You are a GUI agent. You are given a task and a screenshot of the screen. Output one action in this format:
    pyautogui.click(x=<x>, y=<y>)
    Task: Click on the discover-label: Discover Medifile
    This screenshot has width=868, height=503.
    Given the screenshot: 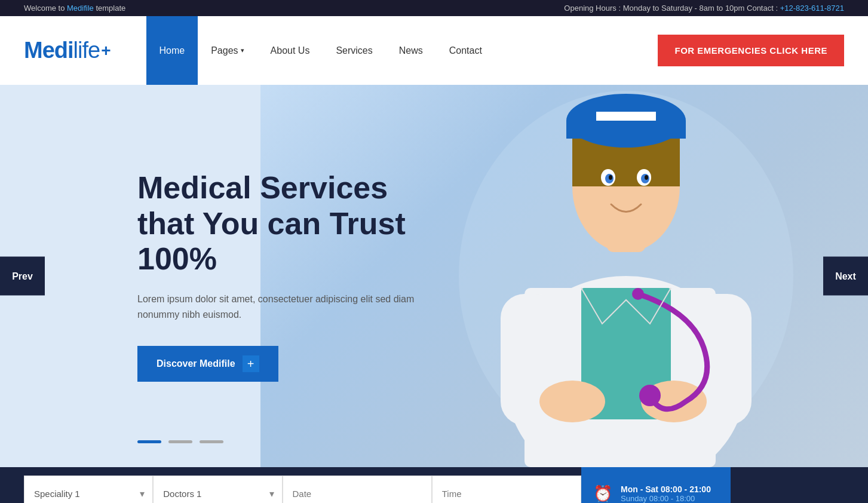 What is the action you would take?
    pyautogui.click(x=196, y=364)
    